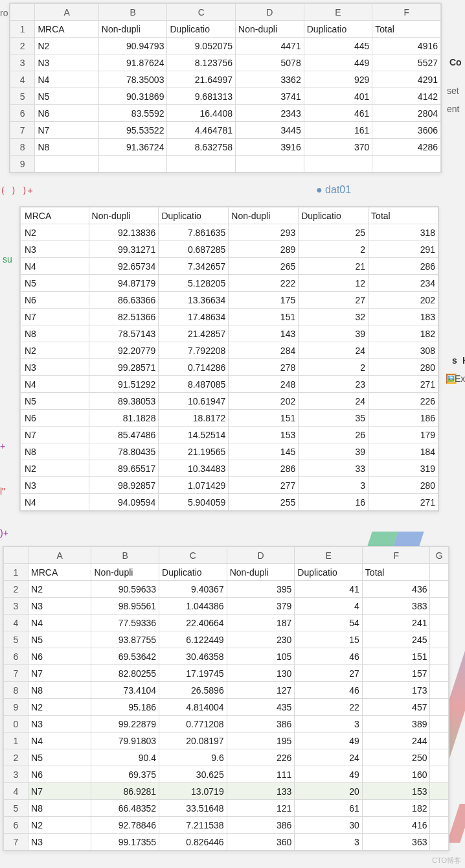  Describe the element at coordinates (16, 657) in the screenshot. I see `row-header: 6` at that location.